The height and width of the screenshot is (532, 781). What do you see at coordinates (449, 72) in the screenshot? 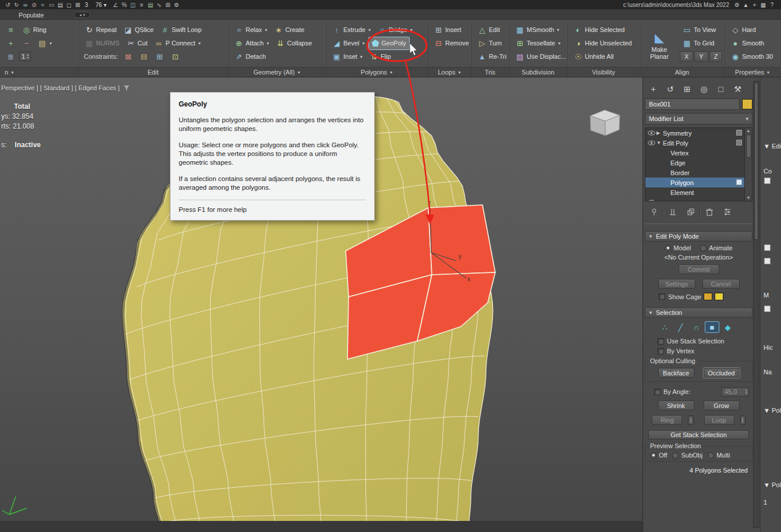
I see `ribbon-group-label-loops: Loops▾` at bounding box center [449, 72].